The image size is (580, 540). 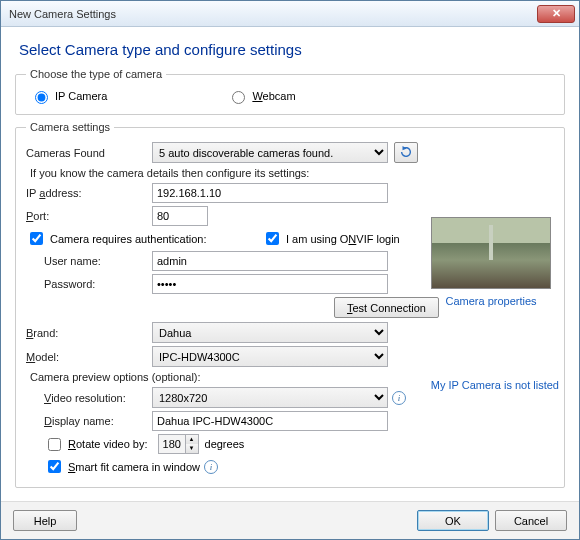 What do you see at coordinates (45, 520) in the screenshot?
I see `help-button: Help` at bounding box center [45, 520].